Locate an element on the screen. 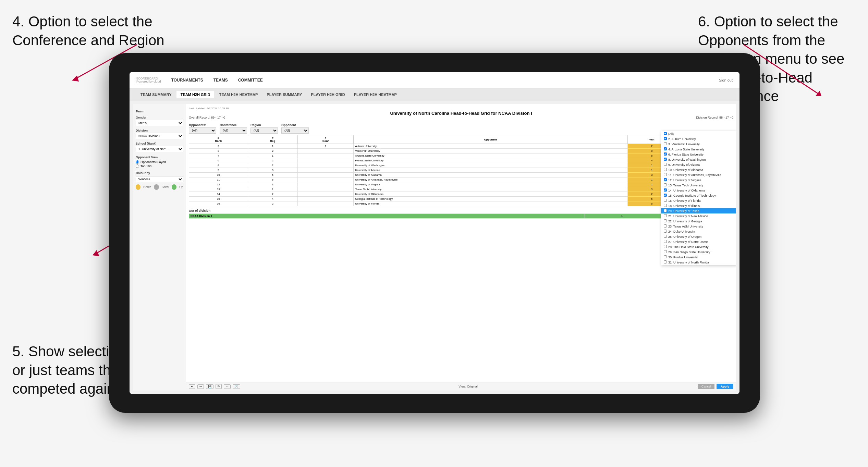 This screenshot has width=868, height=467. colour-section: Colour by Win/loss Down Level Up is located at coordinates (160, 181).